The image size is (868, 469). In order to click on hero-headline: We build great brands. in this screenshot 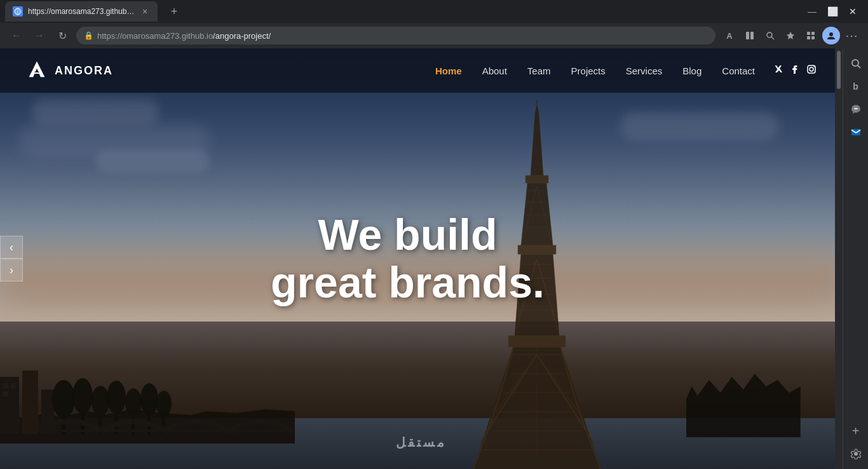, I will do `click(408, 259)`.